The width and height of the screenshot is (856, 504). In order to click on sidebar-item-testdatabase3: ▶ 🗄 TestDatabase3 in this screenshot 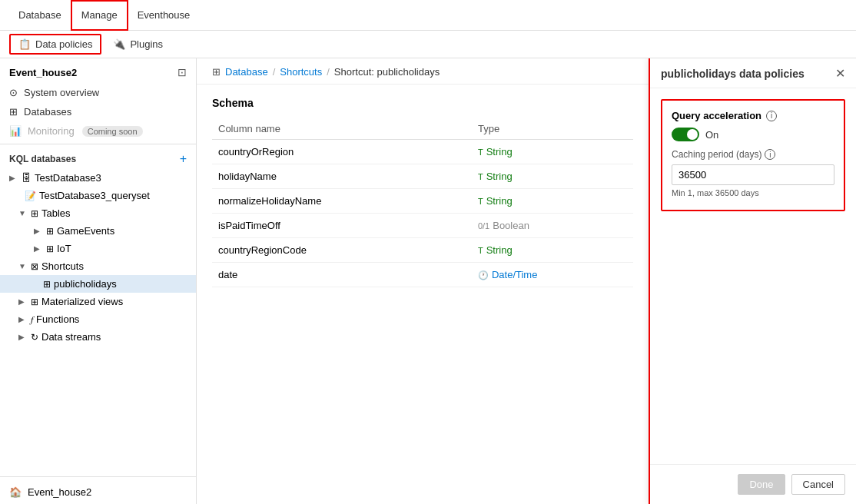, I will do `click(98, 178)`.